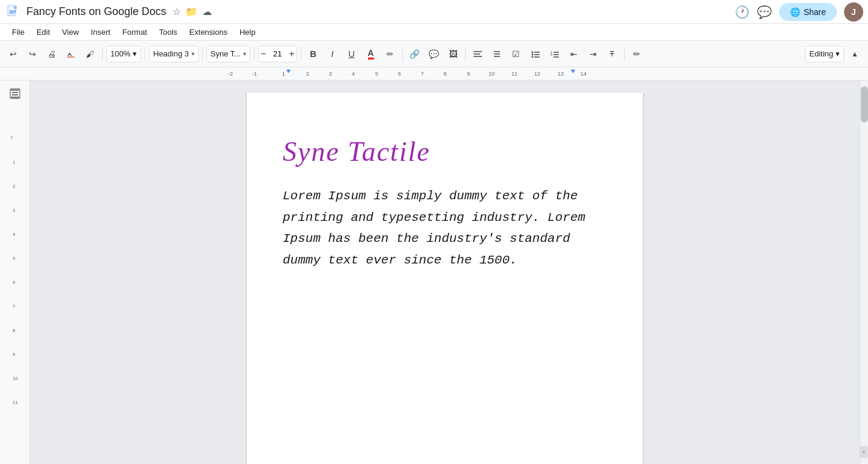 This screenshot has width=868, height=464. Describe the element at coordinates (228, 54) in the screenshot. I see `font-name-dropdown: Syne T... ▾` at that location.